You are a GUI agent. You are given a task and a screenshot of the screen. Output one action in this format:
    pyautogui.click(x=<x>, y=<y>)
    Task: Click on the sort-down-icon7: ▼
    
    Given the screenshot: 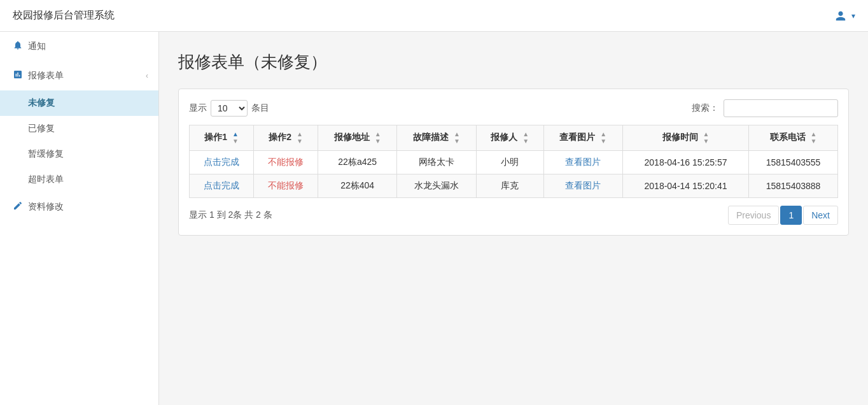 What is the action you would take?
    pyautogui.click(x=706, y=141)
    